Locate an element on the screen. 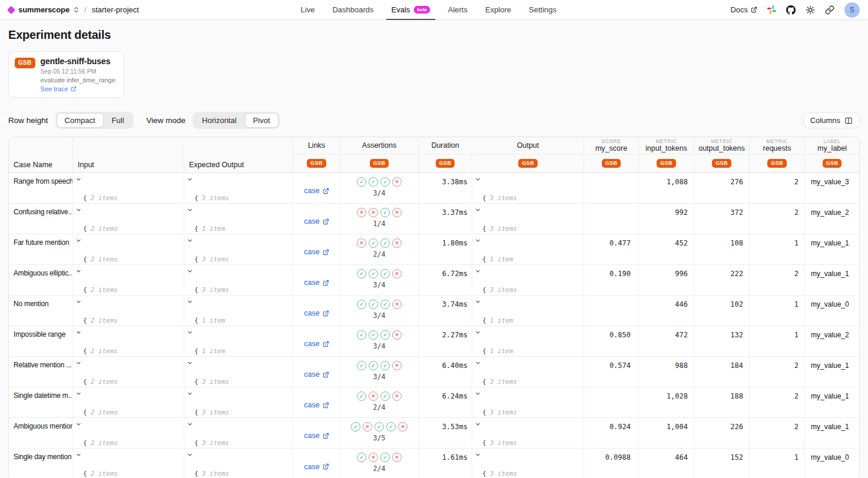  theme-toggle-button is located at coordinates (810, 10).